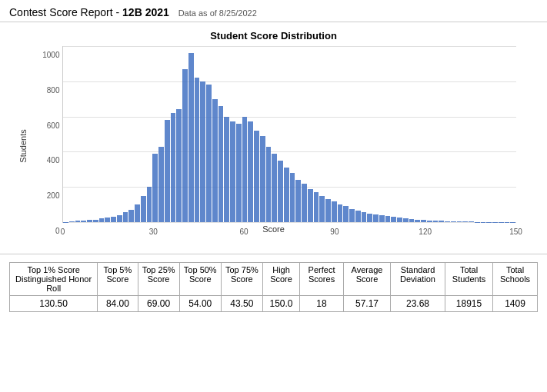 This screenshot has height=392, width=547. Describe the element at coordinates (425, 232) in the screenshot. I see `x-tick-label: 120` at that location.